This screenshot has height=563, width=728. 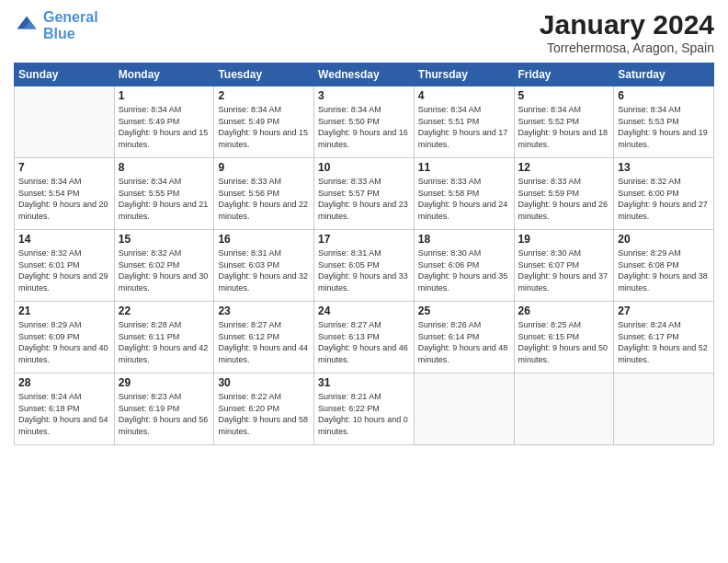 I want to click on day-number: 10, so click(x=364, y=167).